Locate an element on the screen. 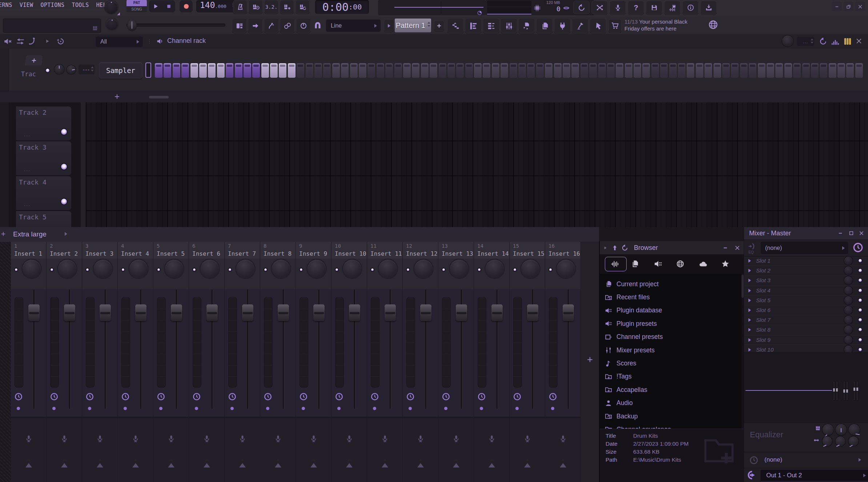 The image size is (868, 482). slide-notes-button is located at coordinates (271, 25).